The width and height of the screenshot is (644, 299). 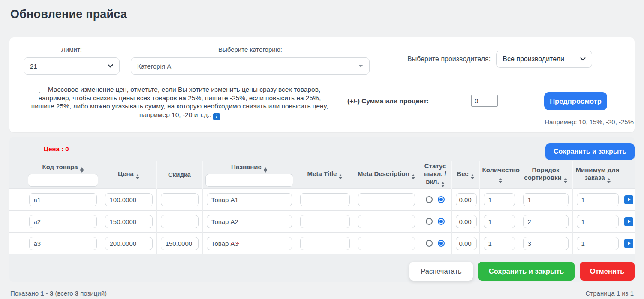 What do you see at coordinates (361, 66) in the screenshot?
I see `caret-down-icon` at bounding box center [361, 66].